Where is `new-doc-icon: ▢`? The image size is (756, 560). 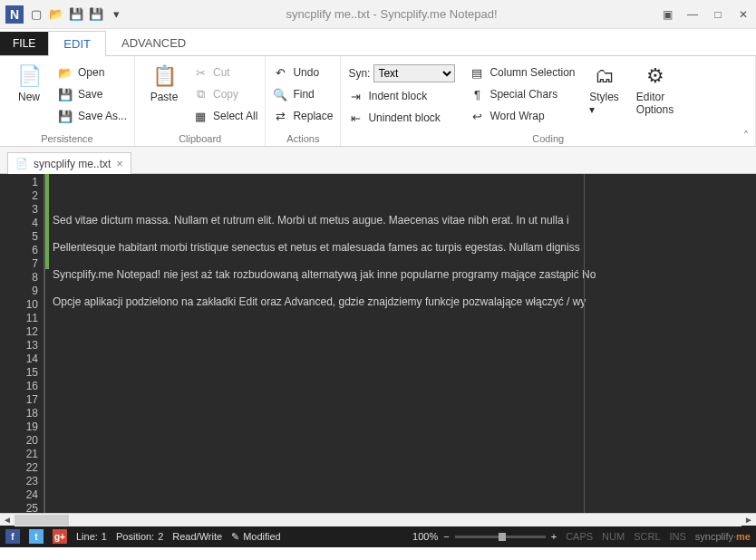
new-doc-icon: ▢ is located at coordinates (36, 14).